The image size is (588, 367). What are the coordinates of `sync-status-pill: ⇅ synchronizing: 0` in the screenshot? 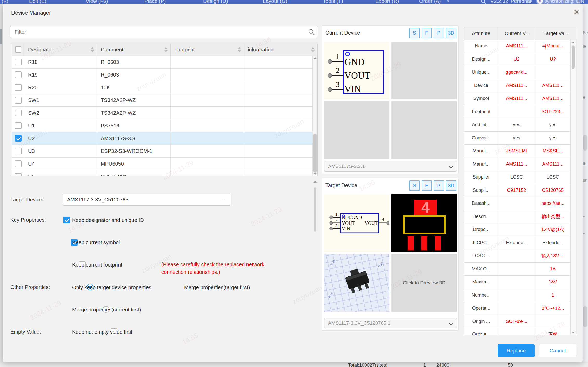 It's located at (559, 2).